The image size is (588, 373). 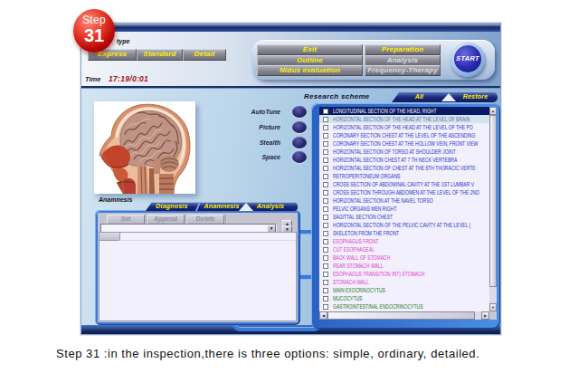 I want to click on research-scheme-label: Research scheme, so click(x=337, y=96).